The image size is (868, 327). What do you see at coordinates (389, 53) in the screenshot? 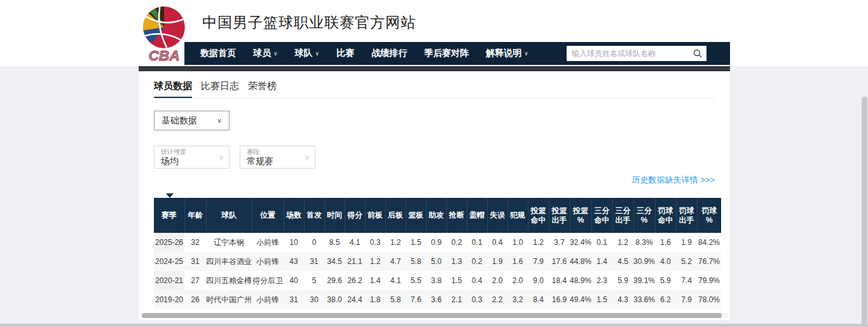
I see `nav-item-5: 战绩排行` at bounding box center [389, 53].